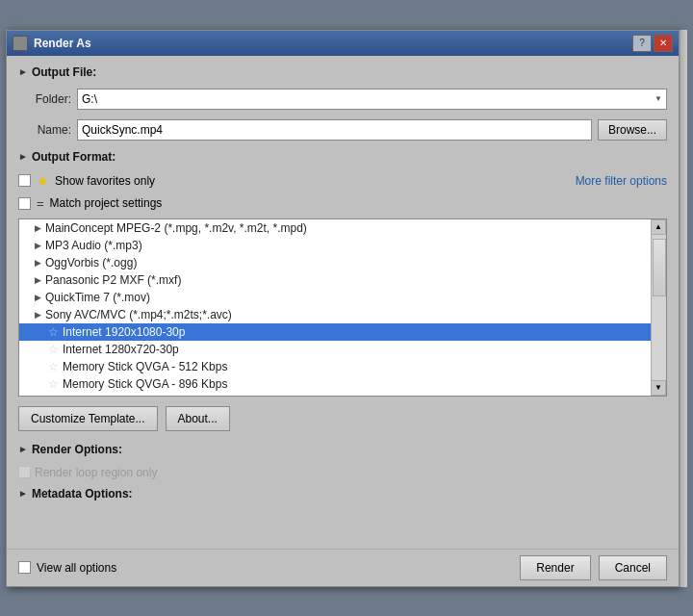  I want to click on format-list-item: ☆Internet 1920x1080-30p, so click(343, 332).